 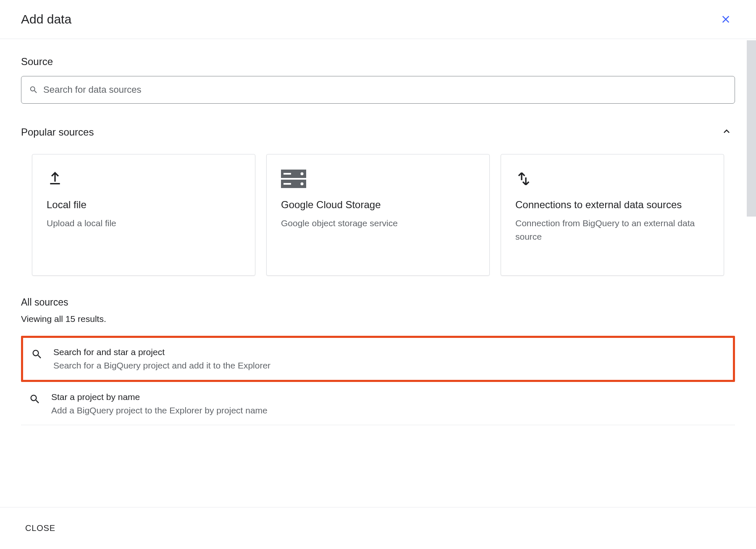 What do you see at coordinates (144, 179) in the screenshot?
I see `upload-icon` at bounding box center [144, 179].